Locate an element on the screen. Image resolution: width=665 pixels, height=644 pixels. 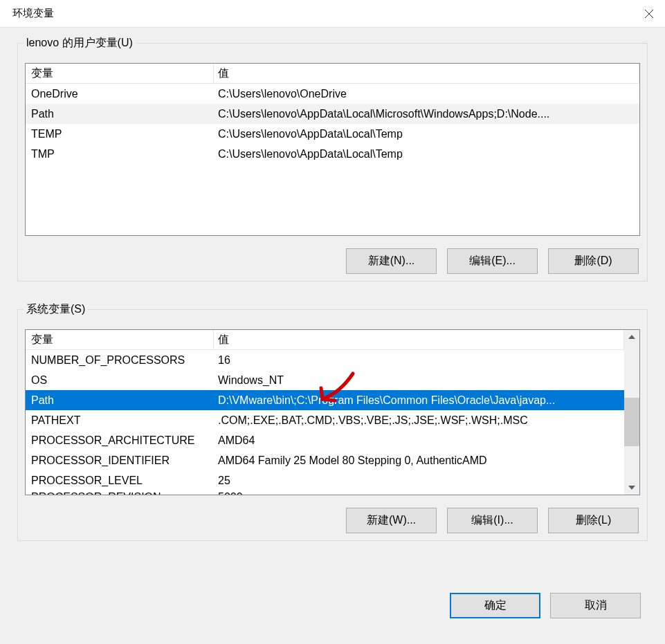
system-vars-buttons: 新建(W)... 编辑(I)... 删除(L) is located at coordinates (332, 520).